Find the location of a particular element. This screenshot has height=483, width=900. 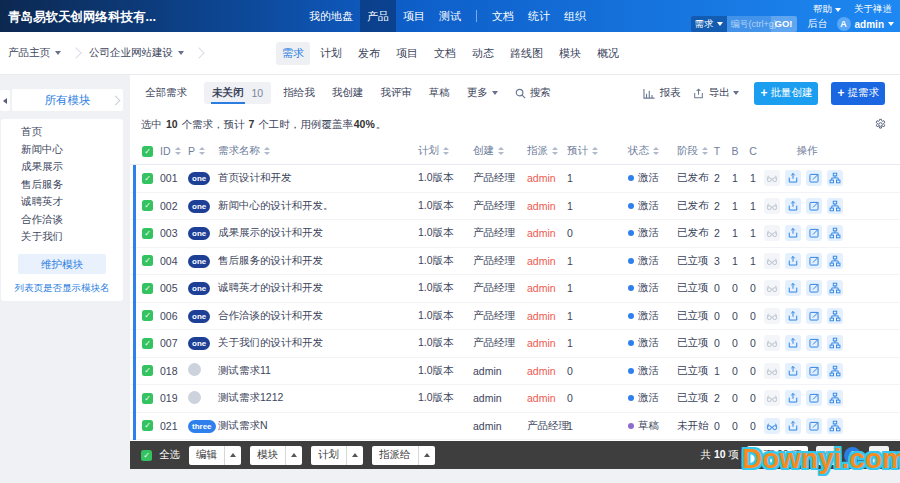

module-item: 关于我们 is located at coordinates (62, 237).